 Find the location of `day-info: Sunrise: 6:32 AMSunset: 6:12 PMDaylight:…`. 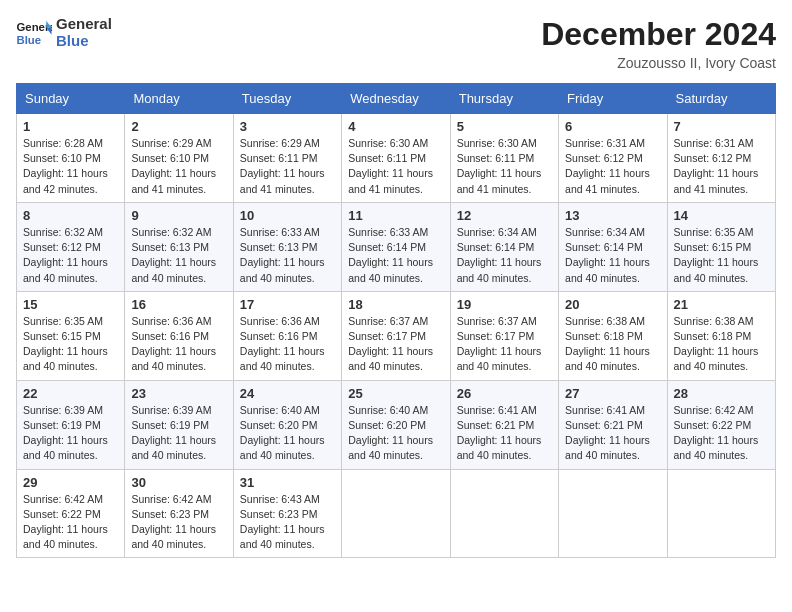

day-info: Sunrise: 6:32 AMSunset: 6:12 PMDaylight:… is located at coordinates (66, 255).